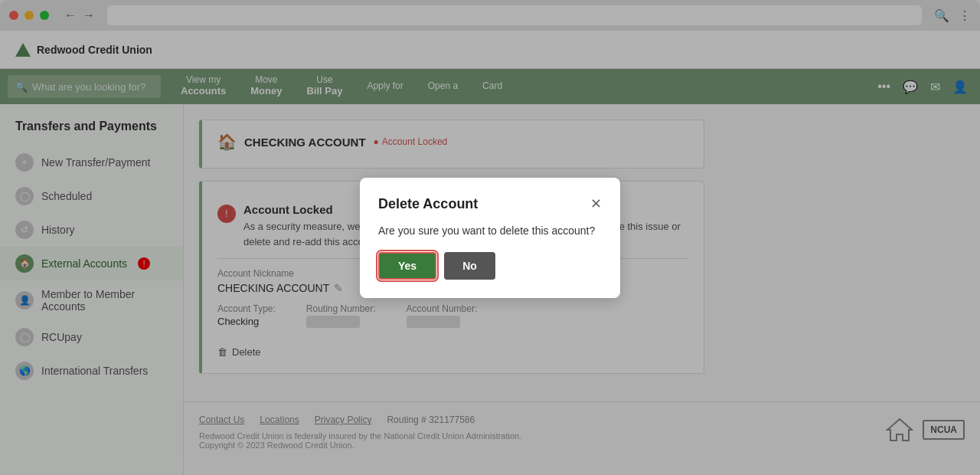 Image resolution: width=980 pixels, height=475 pixels. What do you see at coordinates (470, 266) in the screenshot?
I see `confirm-no-button: No` at bounding box center [470, 266].